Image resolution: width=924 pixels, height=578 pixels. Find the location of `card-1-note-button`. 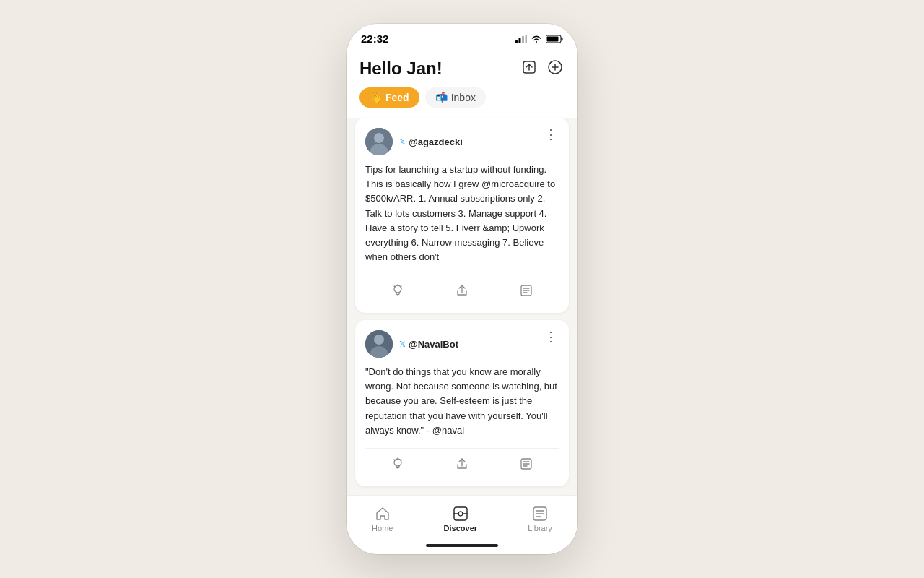

card-1-note-button is located at coordinates (526, 292).